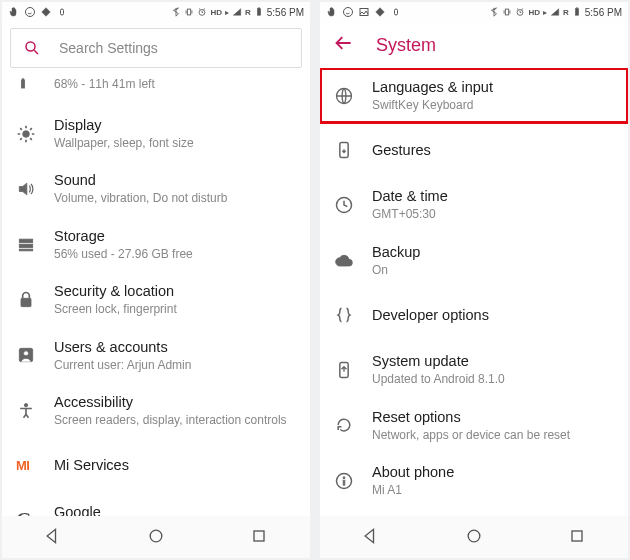 Image resolution: width=630 pixels, height=560 pixels. What do you see at coordinates (35, 300) in the screenshot?
I see `lock-icon` at bounding box center [35, 300].